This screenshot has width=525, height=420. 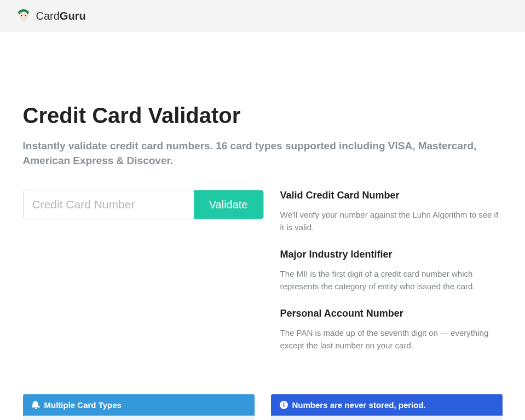 What do you see at coordinates (83, 405) in the screenshot?
I see `feature-card-title: Multiple Card Types` at bounding box center [83, 405].